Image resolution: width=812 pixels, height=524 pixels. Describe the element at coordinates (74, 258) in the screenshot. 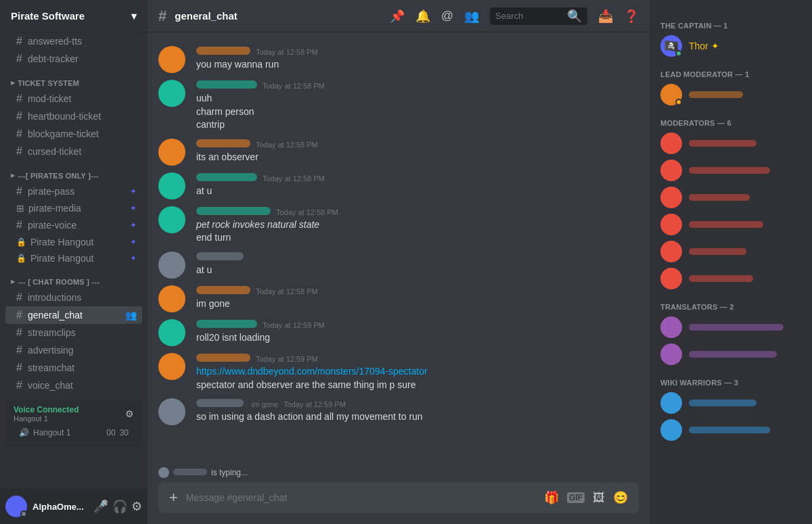

I see `channel-item-pirate-hangout-2: 🔒 Pirate Hangout ✦` at that location.